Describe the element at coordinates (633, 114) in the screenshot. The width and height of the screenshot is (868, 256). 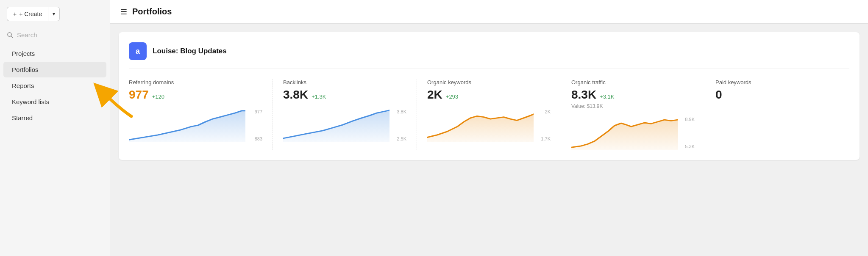
I see `metric-organic-traffic: Organic traffic 8.3K +3.1K Value: $13.9K` at that location.